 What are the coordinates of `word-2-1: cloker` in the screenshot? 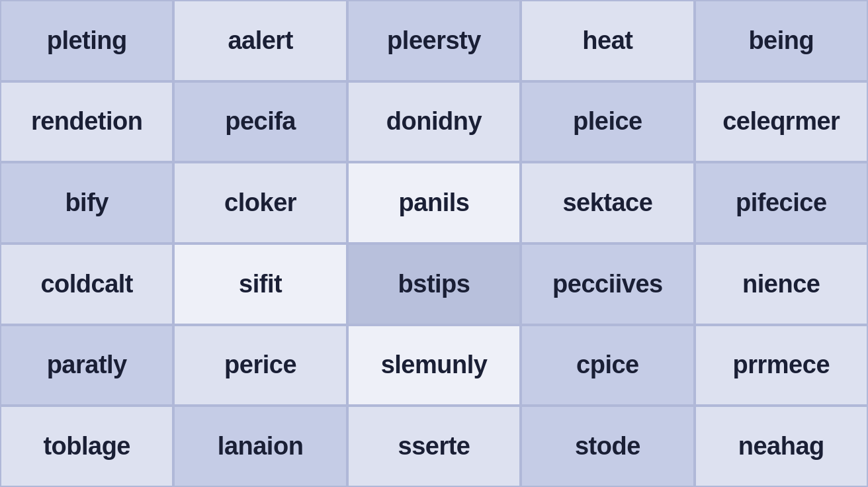 It's located at (261, 202).